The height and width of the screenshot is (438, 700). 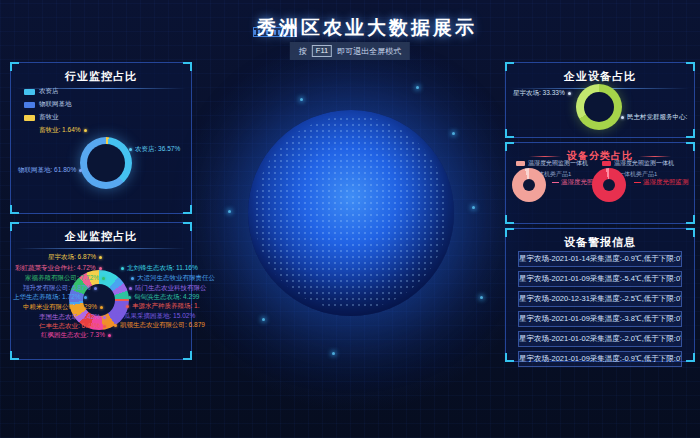 What do you see at coordinates (600, 339) in the screenshot?
I see `alarm-row: 星宇农场-2021-01-02采集温度:-2.0℃,低于下限:0℃` at bounding box center [600, 339].